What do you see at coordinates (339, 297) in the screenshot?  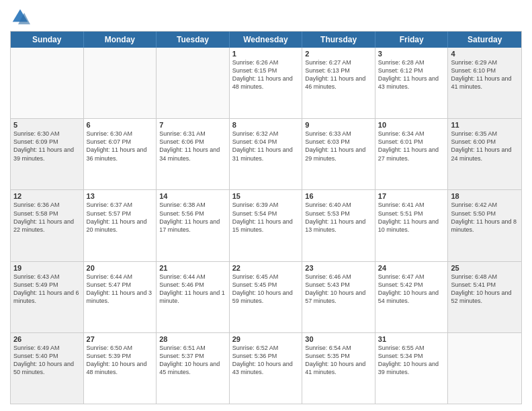 I see `list-item: 23Sunrise: 6:46 AM Sunset: 5:43 PM Dayli…` at bounding box center [339, 297].